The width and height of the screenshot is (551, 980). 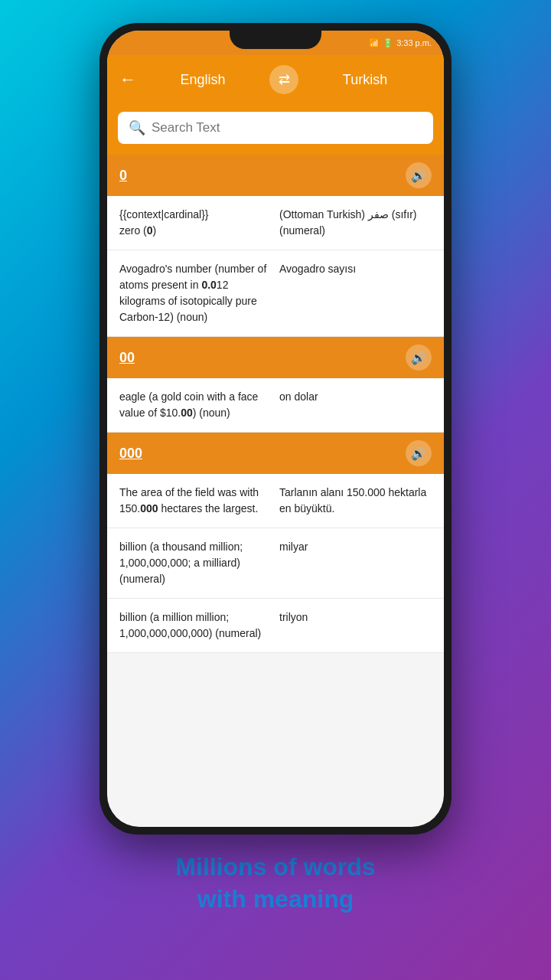 I want to click on tagline-line1: Millions of words, so click(x=276, y=867).